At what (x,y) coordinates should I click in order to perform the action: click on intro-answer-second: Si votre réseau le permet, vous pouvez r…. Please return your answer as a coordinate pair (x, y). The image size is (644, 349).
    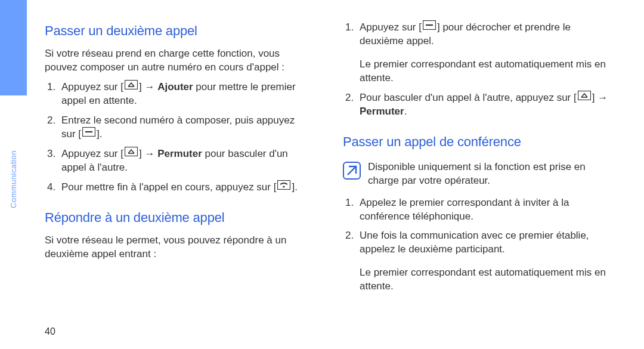
    Looking at the image, I should click on (178, 248).